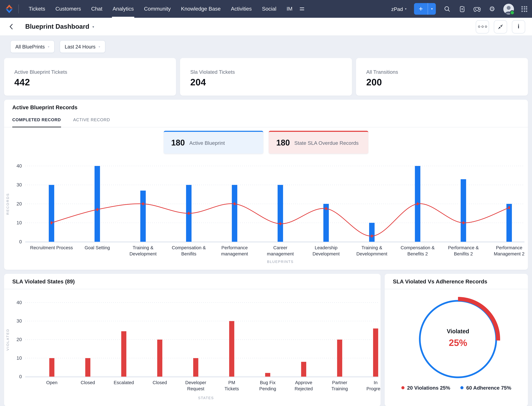  What do you see at coordinates (280, 261) in the screenshot?
I see `svg-text: BLUEPRINTS` at bounding box center [280, 261].